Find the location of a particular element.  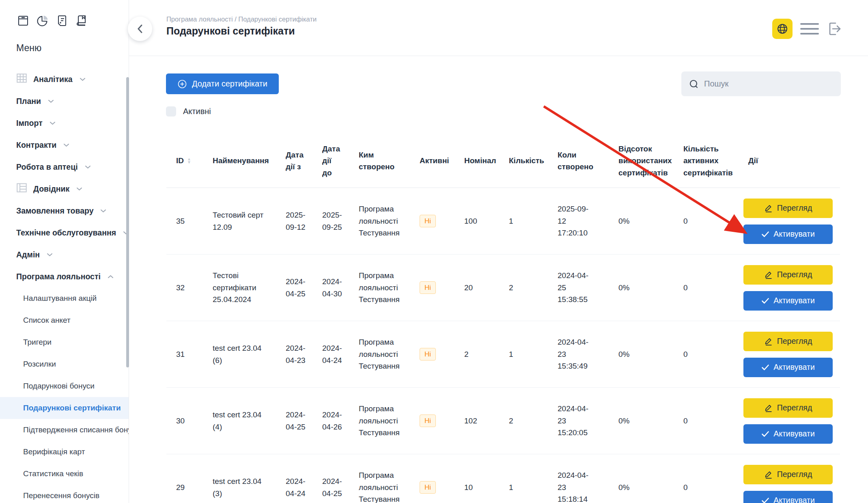

sidebar-collapse-button is located at coordinates (140, 29).